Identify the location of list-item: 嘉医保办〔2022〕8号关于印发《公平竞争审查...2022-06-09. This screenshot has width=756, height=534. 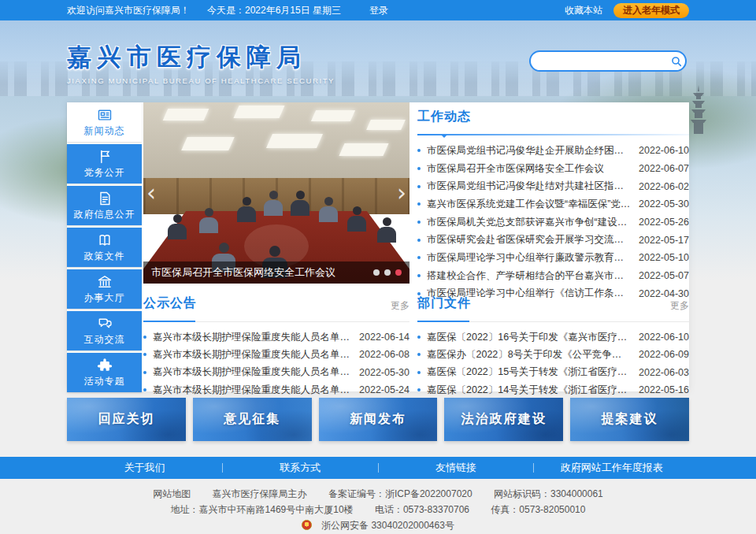
(553, 354).